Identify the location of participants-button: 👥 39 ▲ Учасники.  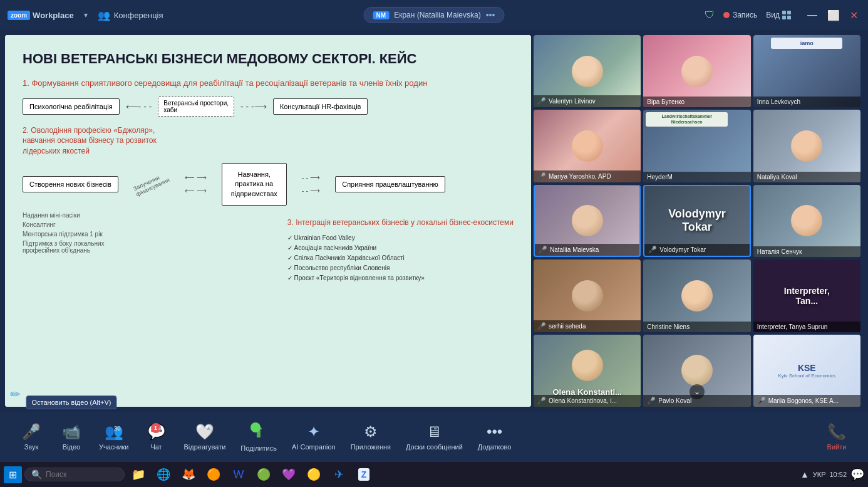
(114, 437).